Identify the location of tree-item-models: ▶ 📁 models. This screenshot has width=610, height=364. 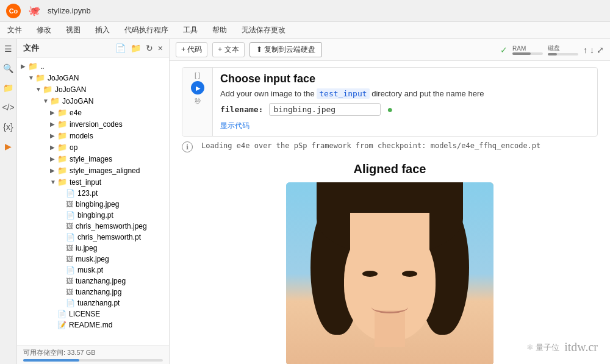
(93, 135).